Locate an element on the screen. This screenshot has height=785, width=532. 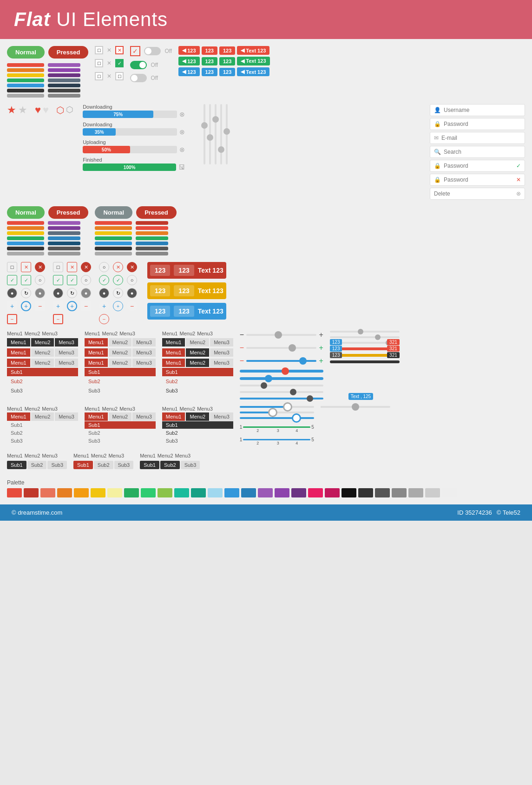
username-input is located at coordinates (482, 110).